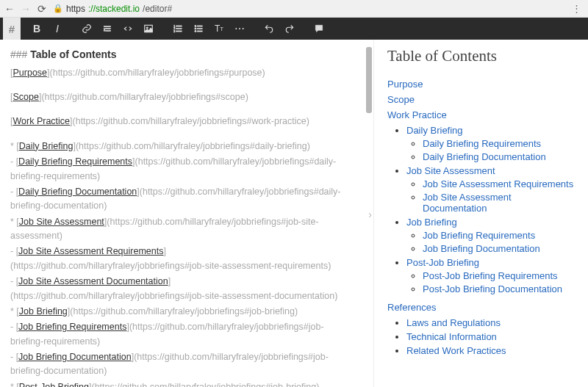  What do you see at coordinates (370, 214) in the screenshot?
I see `expand-preview-button: ›` at bounding box center [370, 214].